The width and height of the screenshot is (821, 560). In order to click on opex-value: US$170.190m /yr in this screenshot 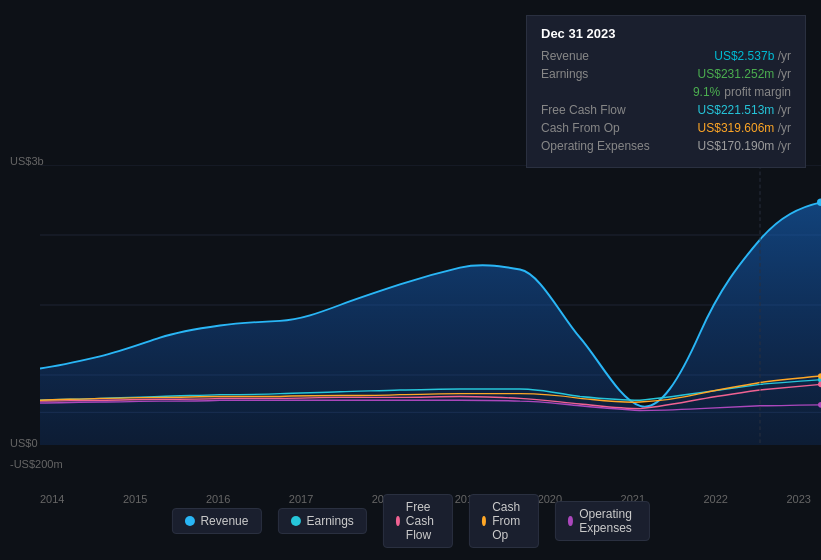, I will do `click(744, 146)`.